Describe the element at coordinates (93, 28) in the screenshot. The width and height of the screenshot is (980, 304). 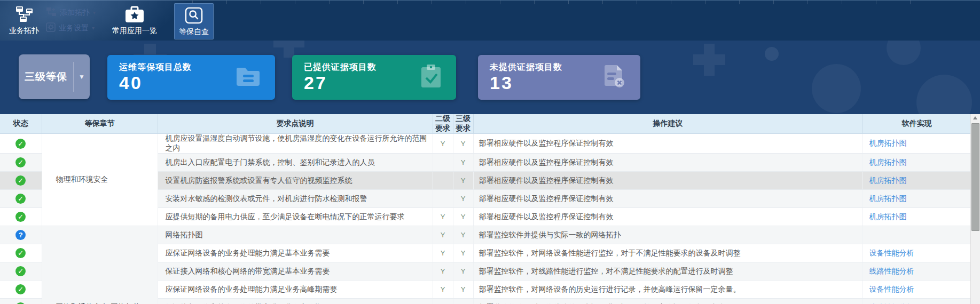
I see `chevron-down-icon: ▾` at that location.